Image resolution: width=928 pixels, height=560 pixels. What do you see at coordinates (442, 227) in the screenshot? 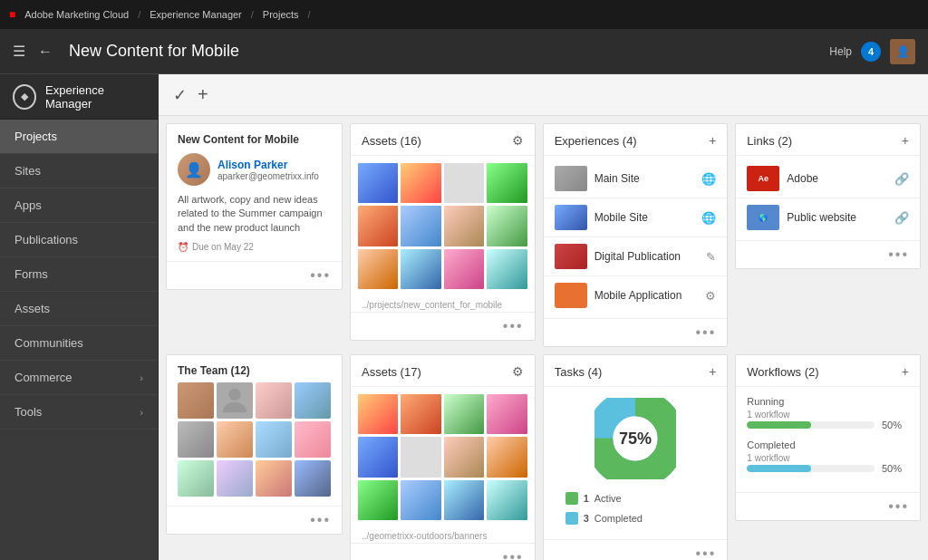
I see `assets1-thumbs` at bounding box center [442, 227].